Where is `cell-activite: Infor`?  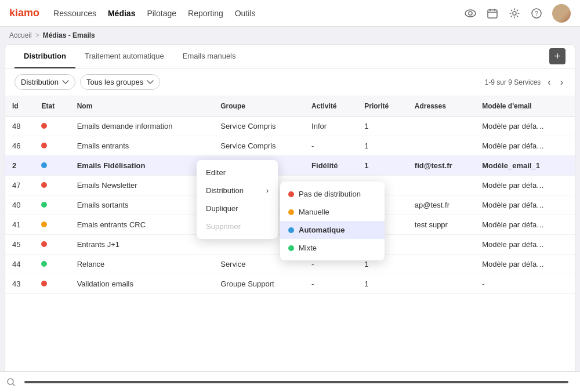
cell-activite: Infor is located at coordinates (331, 126).